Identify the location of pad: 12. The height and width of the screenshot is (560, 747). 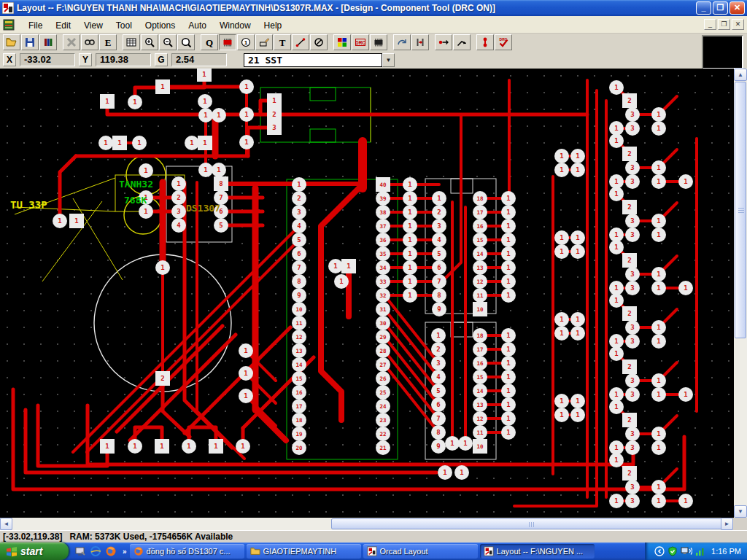
(480, 281).